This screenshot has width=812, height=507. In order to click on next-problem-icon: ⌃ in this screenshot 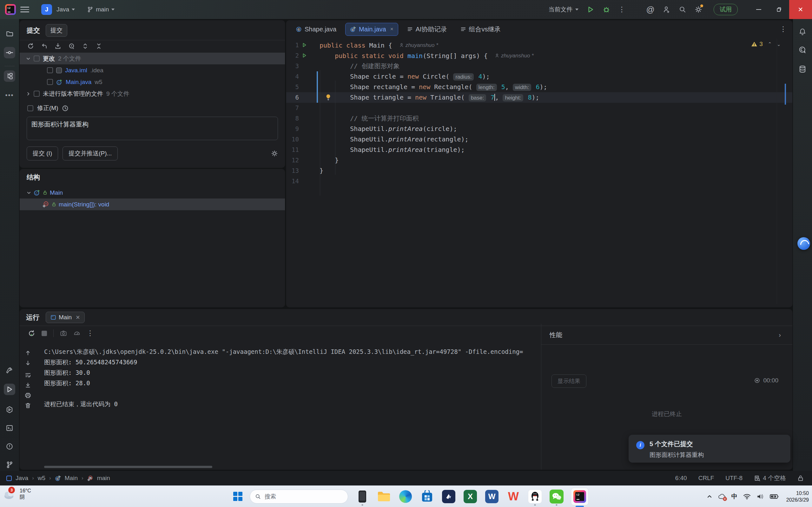, I will do `click(779, 44)`.